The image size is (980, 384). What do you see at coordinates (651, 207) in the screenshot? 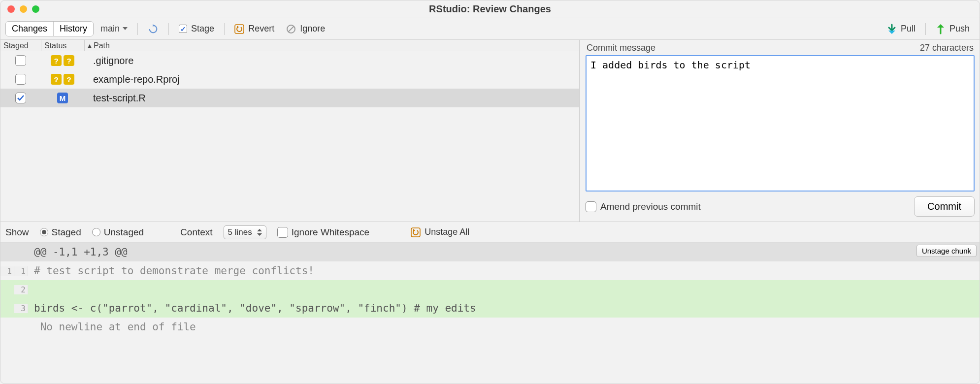
I see `amend-label: Amend previous commit` at bounding box center [651, 207].